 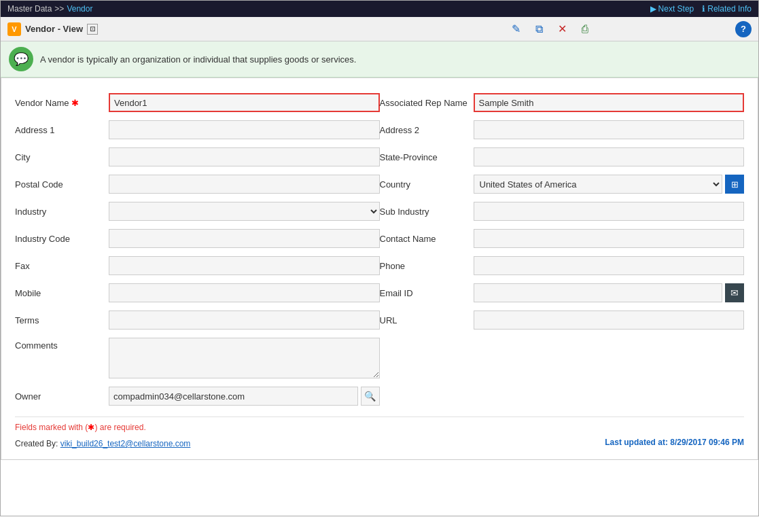 I want to click on master-data-link: Master Data, so click(x=30, y=9).